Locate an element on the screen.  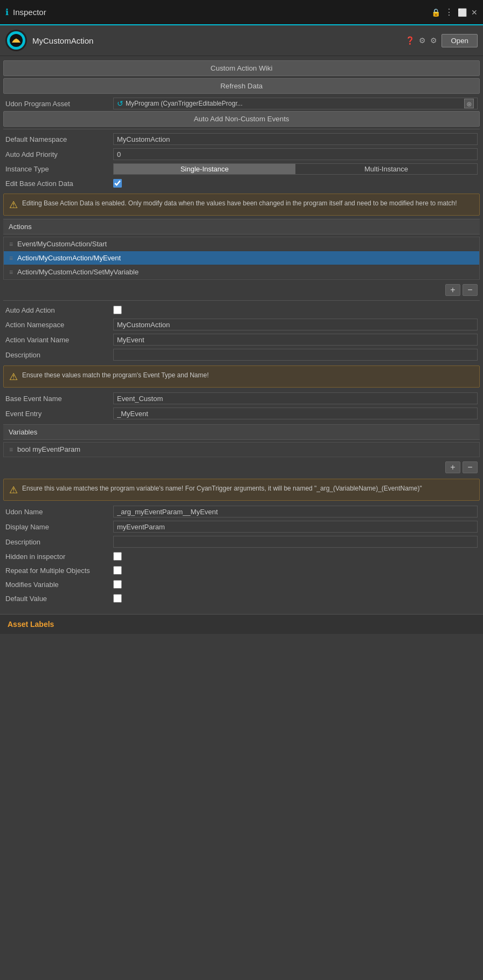
variables-label: Variables is located at coordinates (23, 432).